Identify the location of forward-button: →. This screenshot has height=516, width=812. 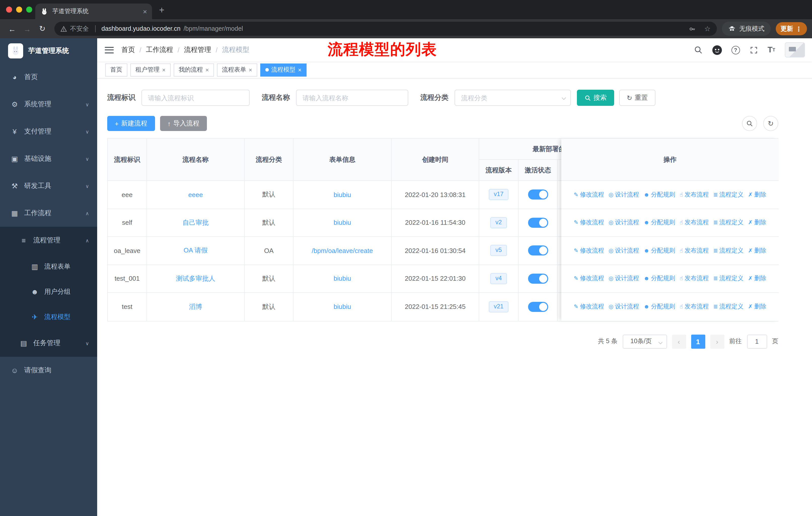
(27, 29).